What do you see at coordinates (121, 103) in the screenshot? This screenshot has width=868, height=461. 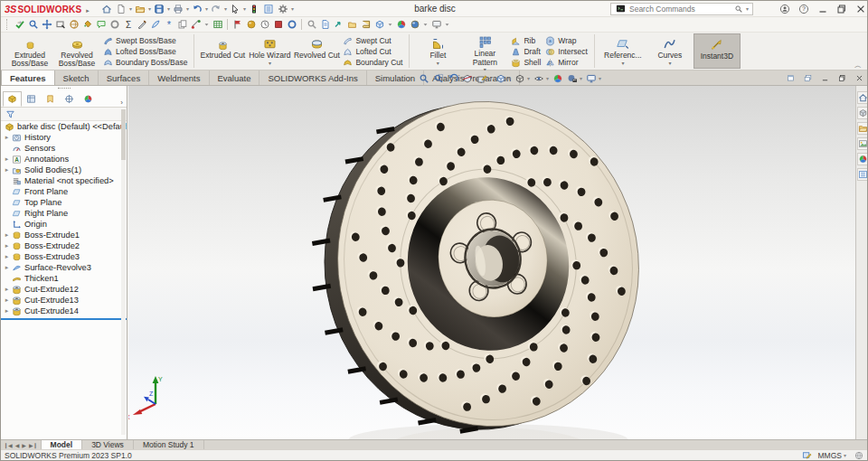 I see `tree-tabs-expand-icon: ›` at bounding box center [121, 103].